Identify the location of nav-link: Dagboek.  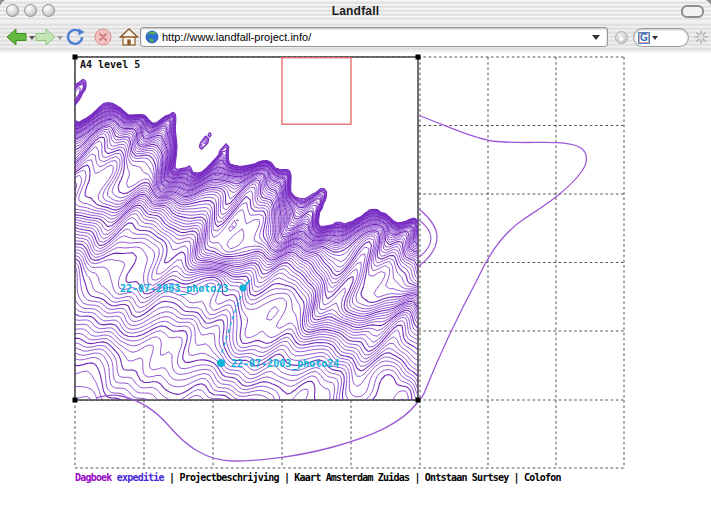
(94, 478).